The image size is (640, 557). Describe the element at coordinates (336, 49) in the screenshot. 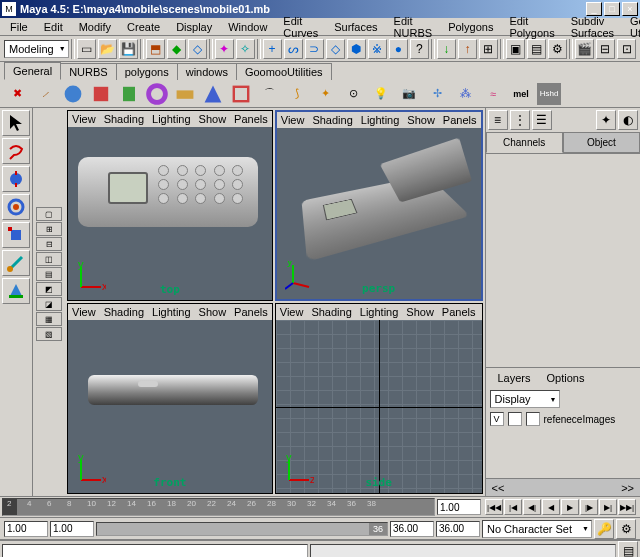

I see `snap-plane-icon: ◇` at that location.